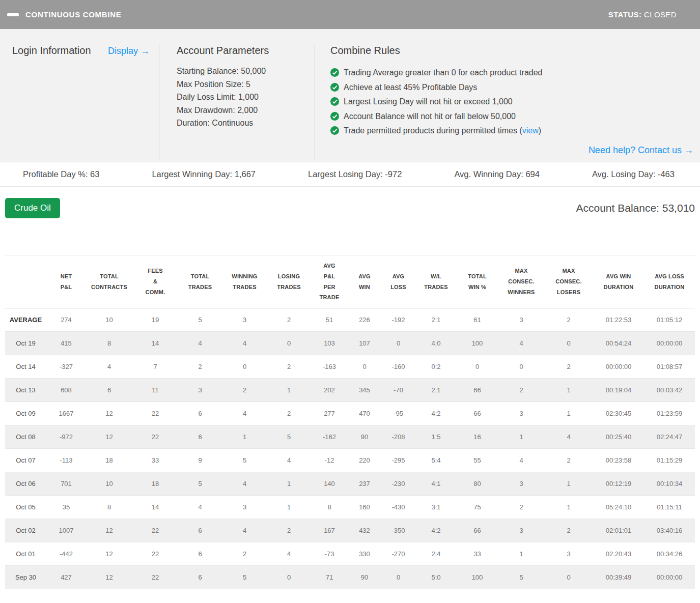  What do you see at coordinates (329, 531) in the screenshot?
I see `table-cell: 167` at bounding box center [329, 531].